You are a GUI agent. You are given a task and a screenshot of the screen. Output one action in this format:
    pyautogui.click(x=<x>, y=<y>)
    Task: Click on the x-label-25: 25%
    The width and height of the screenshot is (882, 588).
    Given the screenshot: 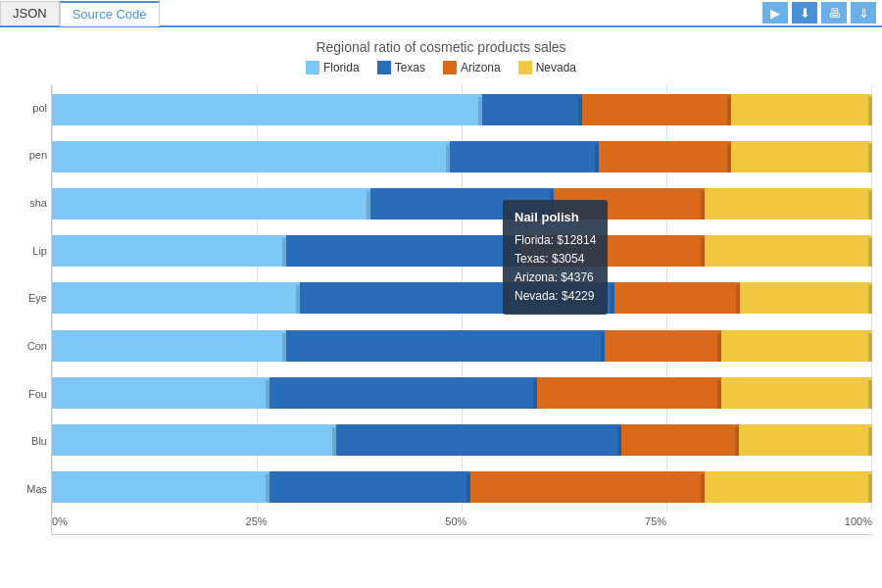 What is the action you would take?
    pyautogui.click(x=257, y=521)
    